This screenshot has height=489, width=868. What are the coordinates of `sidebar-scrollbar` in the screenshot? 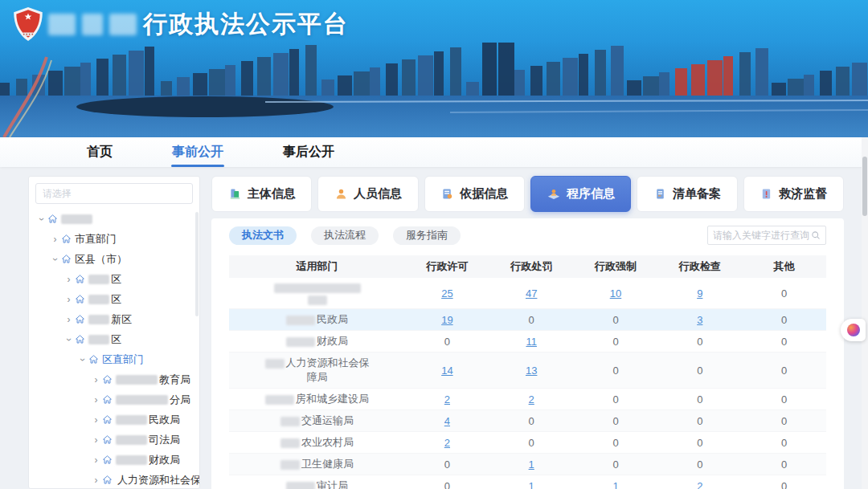 It's located at (197, 264).